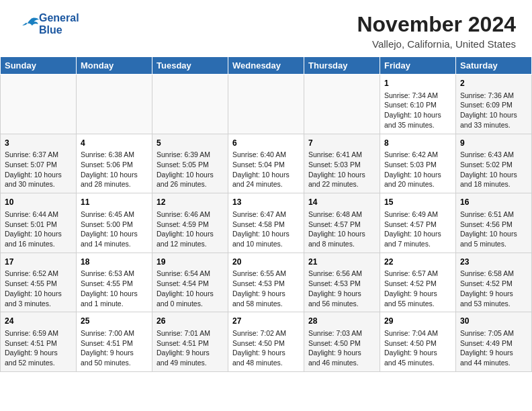 The height and width of the screenshot is (411, 532). I want to click on table-row: 16Sunrise: 6:51 AMSunset: 4:56 PMDayligh…, so click(494, 223).